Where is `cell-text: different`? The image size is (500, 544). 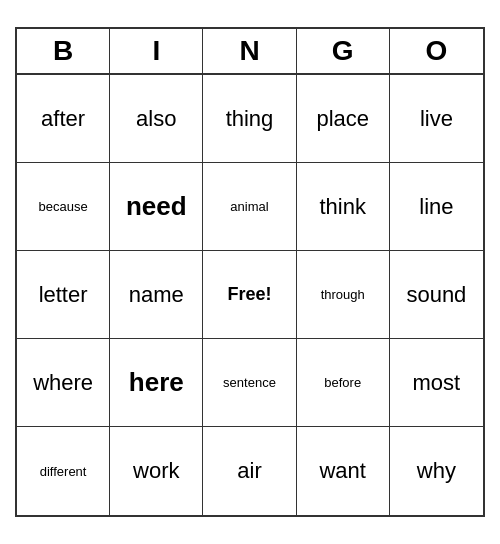
cell-text: different is located at coordinates (64, 472).